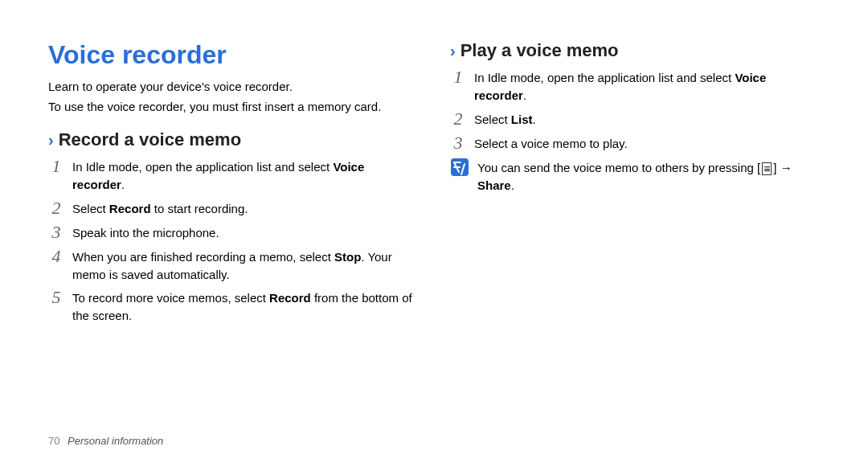 The width and height of the screenshot is (868, 471). Describe the element at coordinates (233, 140) in the screenshot. I see `section-heading-record: › Record a voice memo` at that location.